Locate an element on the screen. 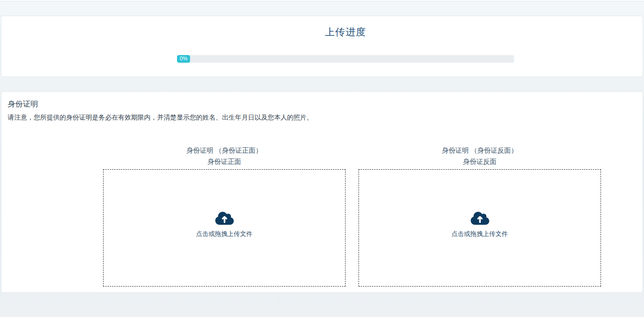  uploader-title: 身份证明 （身份证正面） is located at coordinates (224, 150).